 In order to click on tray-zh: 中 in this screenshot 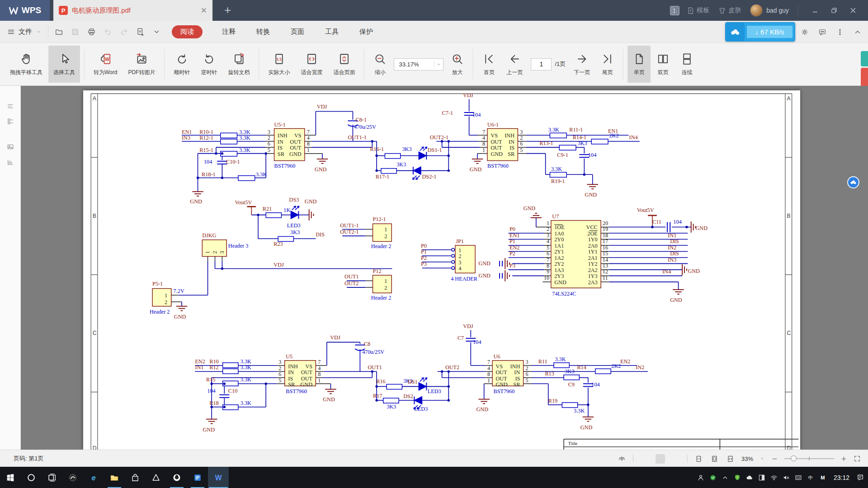, I will do `click(811, 478)`.